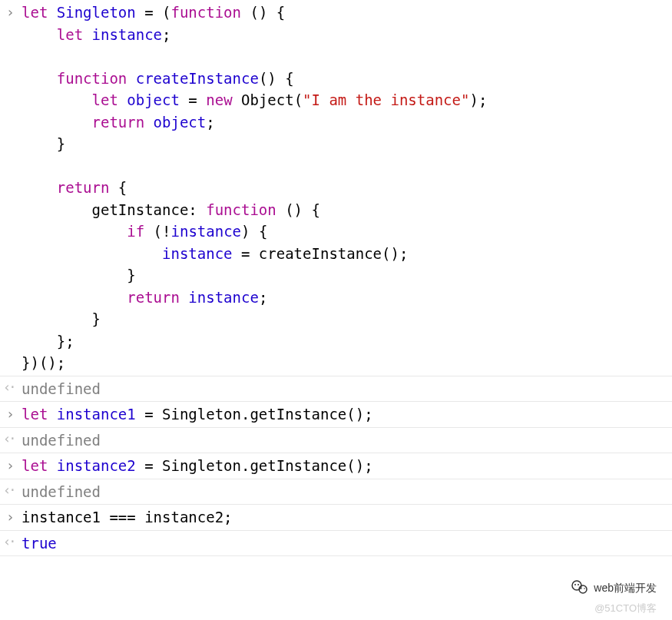 Image resolution: width=672 pixels, height=620 pixels. Describe the element at coordinates (336, 415) in the screenshot. I see `console-input-line: let instance1 = Singleton.getInstance();` at that location.